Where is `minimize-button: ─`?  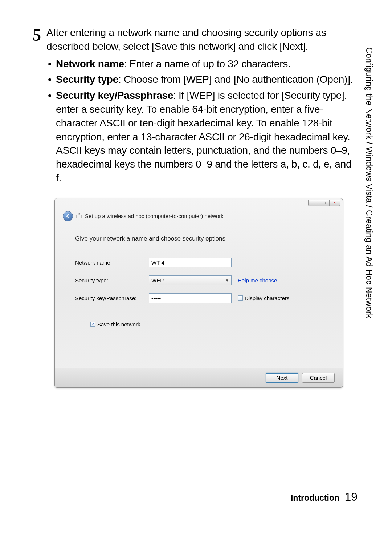 minimize-button: ─ is located at coordinates (314, 203).